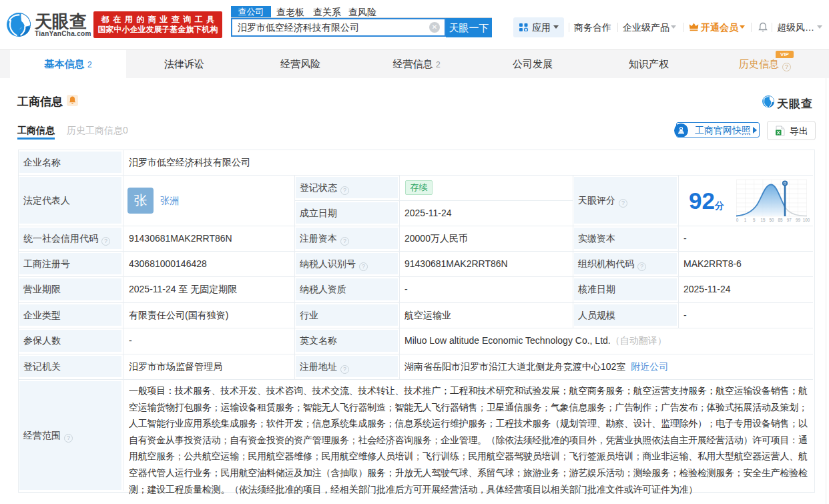  I want to click on svg-text: 99, so click(798, 220).